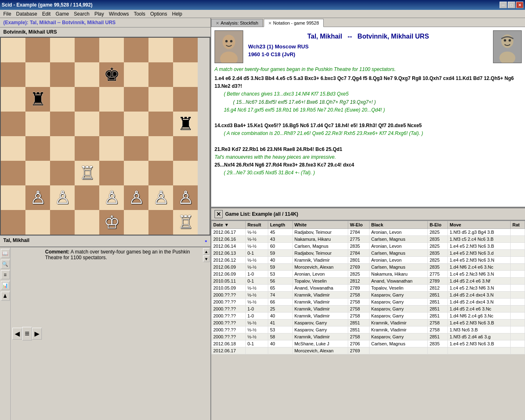 The image size is (525, 420). What do you see at coordinates (518, 225) in the screenshot?
I see `col-header-rat: Rat` at bounding box center [518, 225].